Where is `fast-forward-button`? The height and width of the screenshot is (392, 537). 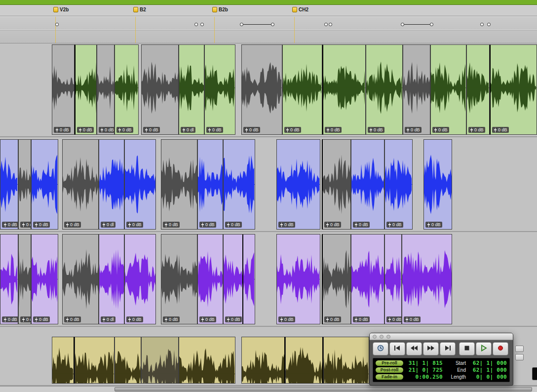
fast-forward-button is located at coordinates (431, 349).